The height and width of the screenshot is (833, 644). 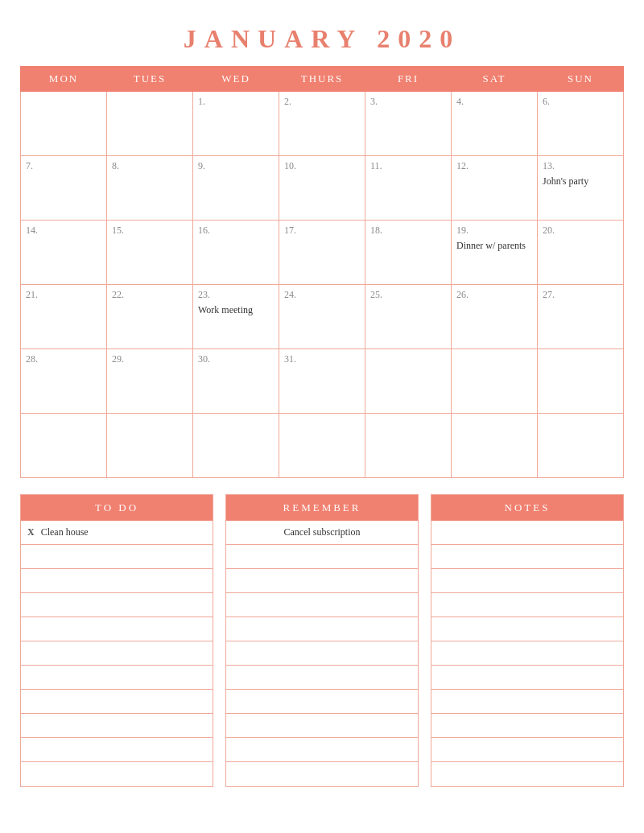 I want to click on calendar-day-cell: 6., so click(x=581, y=124).